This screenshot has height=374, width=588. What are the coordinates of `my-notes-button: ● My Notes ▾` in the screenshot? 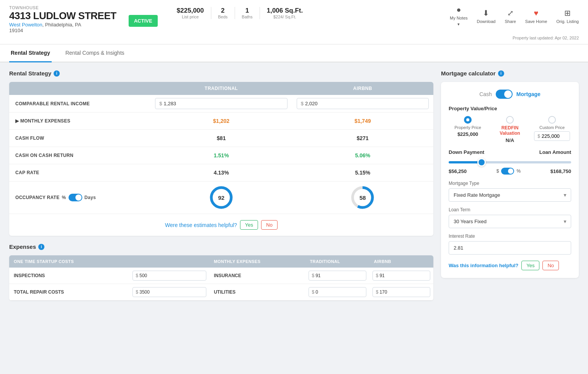 It's located at (459, 16).